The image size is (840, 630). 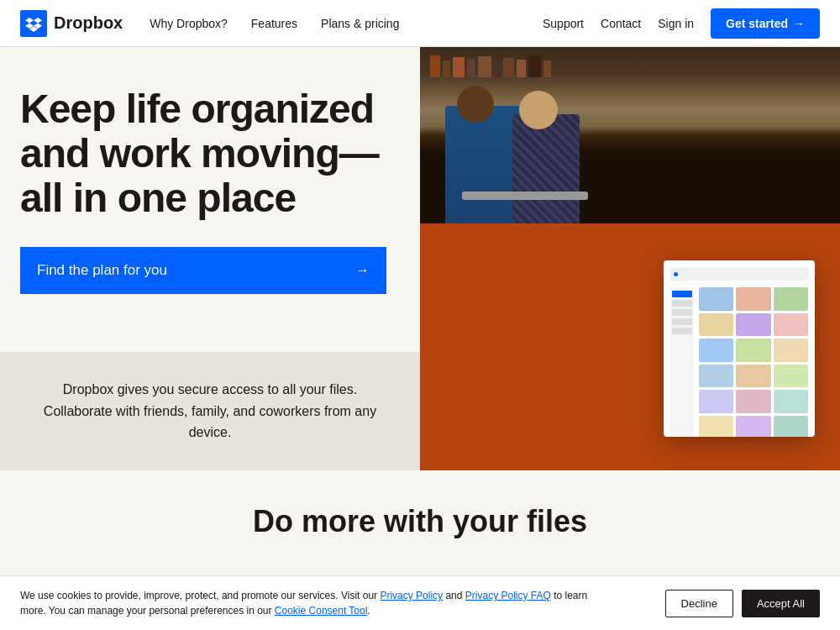 What do you see at coordinates (420, 513) in the screenshot?
I see `section2: Do more with your files` at bounding box center [420, 513].